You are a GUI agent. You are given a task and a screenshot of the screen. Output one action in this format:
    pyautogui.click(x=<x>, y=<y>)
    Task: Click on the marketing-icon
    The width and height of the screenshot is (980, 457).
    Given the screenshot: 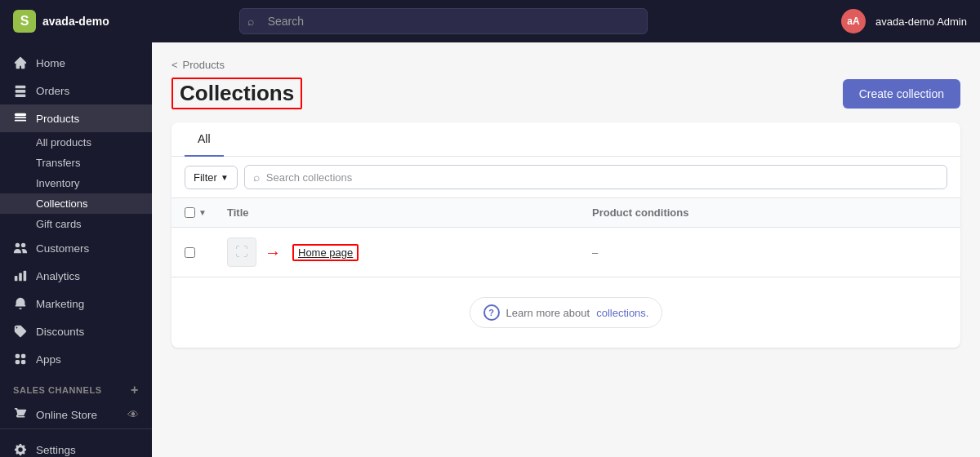 What is the action you would take?
    pyautogui.click(x=20, y=304)
    